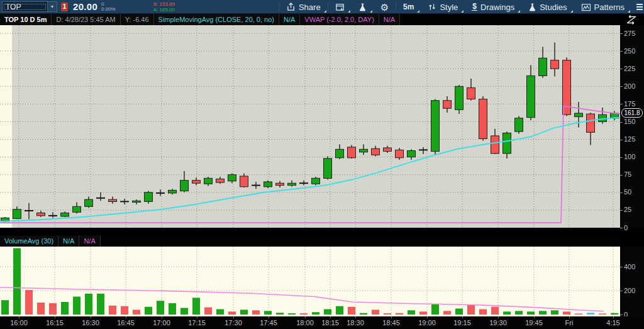  What do you see at coordinates (25, 7) in the screenshot?
I see `symbol-input: TOP` at bounding box center [25, 7].